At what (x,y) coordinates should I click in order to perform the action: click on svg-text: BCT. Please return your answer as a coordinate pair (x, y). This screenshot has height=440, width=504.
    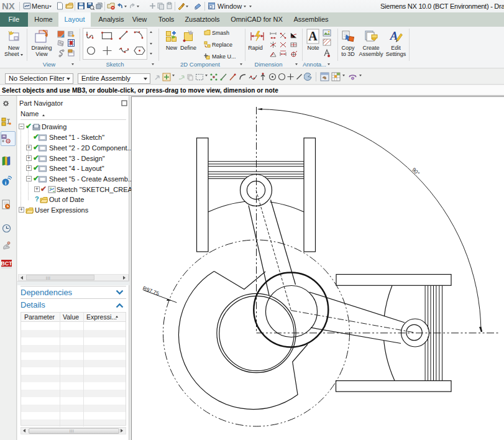
    Looking at the image, I should click on (7, 264).